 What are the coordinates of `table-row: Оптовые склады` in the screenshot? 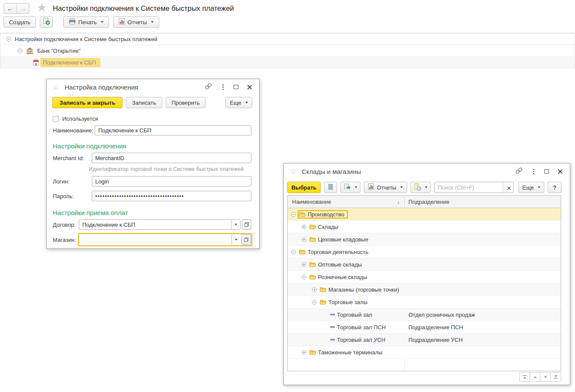 It's located at (424, 265).